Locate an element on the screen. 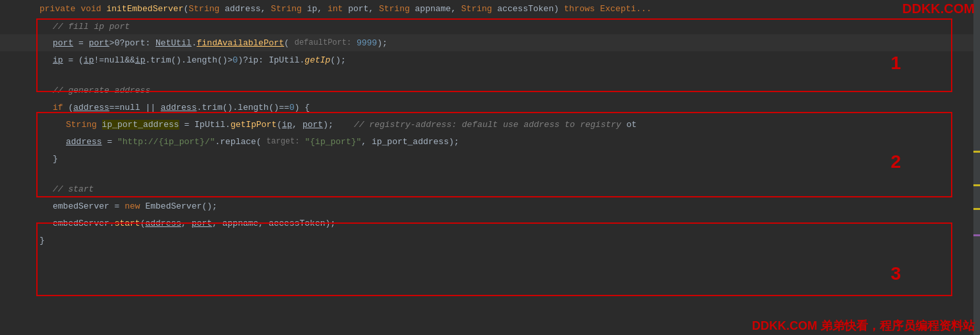 This screenshot has width=980, height=335. code-line-11: // start is located at coordinates (490, 189).